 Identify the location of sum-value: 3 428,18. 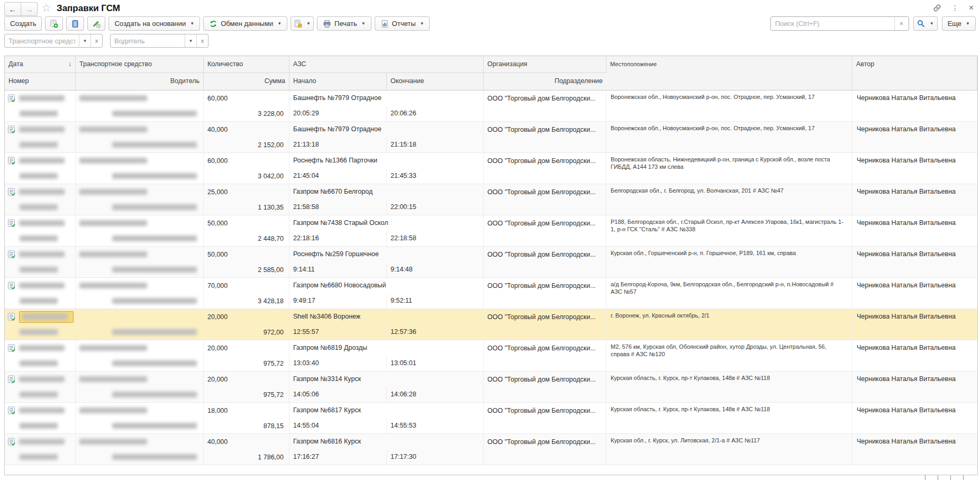
(247, 301).